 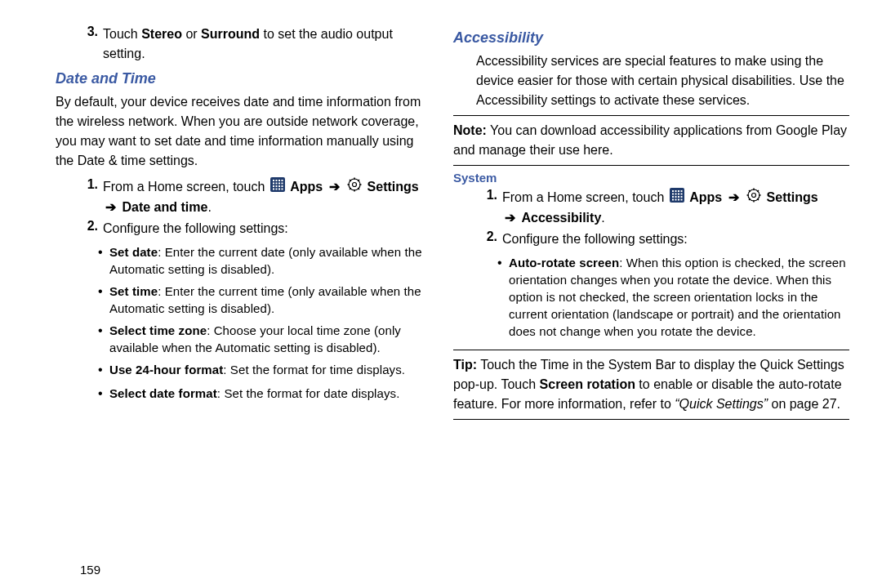 What do you see at coordinates (230, 394) in the screenshot?
I see `bullet-date-format: • Select date format: Set the format for…` at bounding box center [230, 394].